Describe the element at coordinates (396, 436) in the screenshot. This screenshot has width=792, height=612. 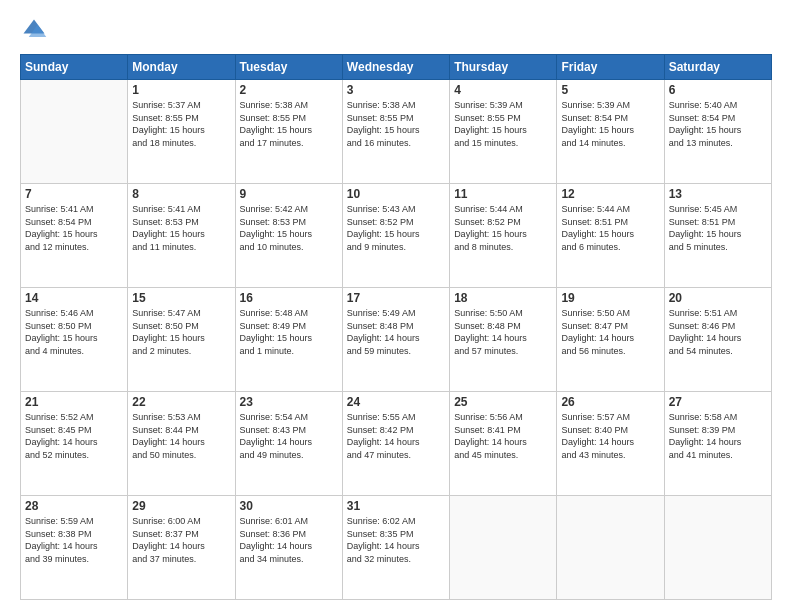
I see `day-info: Sunrise: 5:55 AM Sunset: 8:42 PM Dayligh…` at that location.